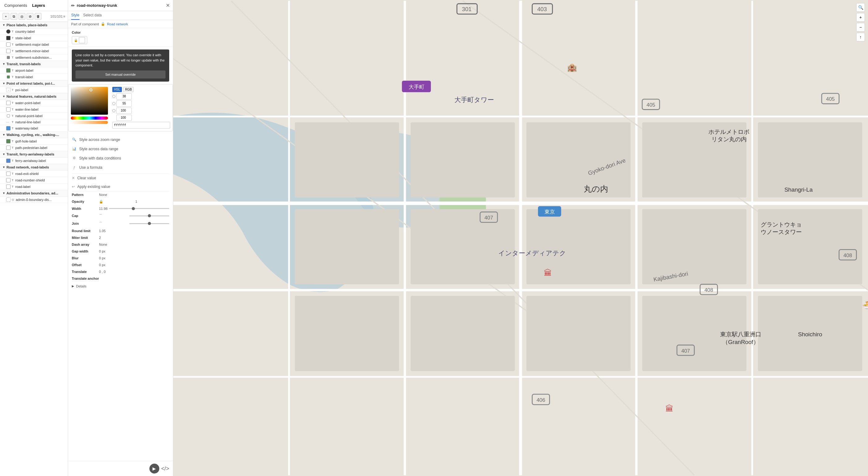 The width and height of the screenshot is (868, 476). What do you see at coordinates (34, 97) in the screenshot?
I see `group-header-natural: ▼ Natural features, natural-labels` at bounding box center [34, 97].